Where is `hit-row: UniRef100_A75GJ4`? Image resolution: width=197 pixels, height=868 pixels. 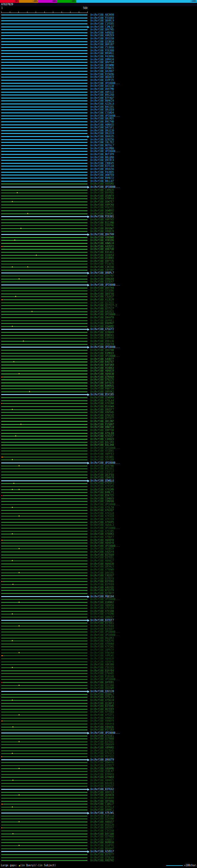
hit-row: UniRef100_A75GJ4 is located at coordinates (98, 700).